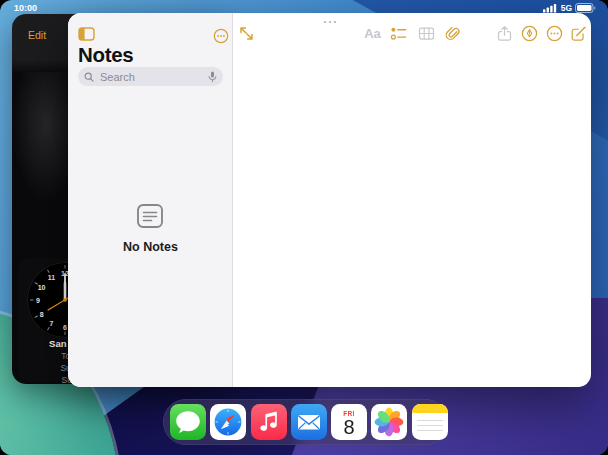  I want to click on checklist-button, so click(398, 34).